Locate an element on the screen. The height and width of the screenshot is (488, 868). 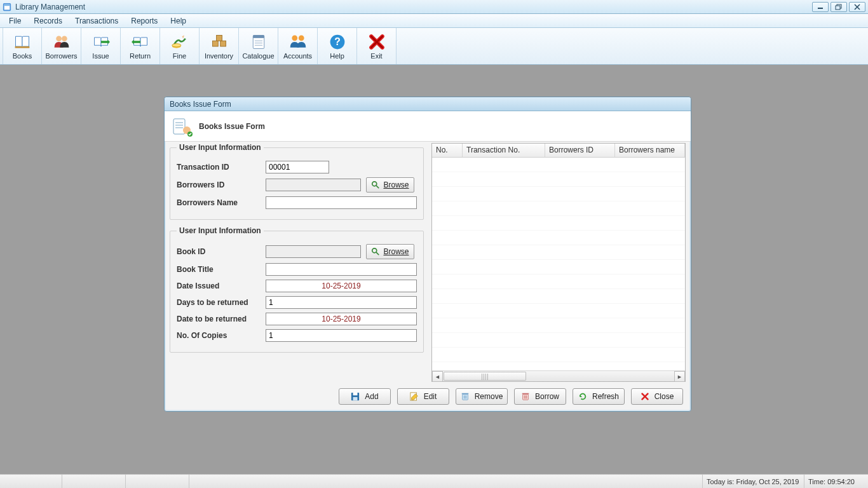
toolbar-help: ? Help is located at coordinates (337, 46).